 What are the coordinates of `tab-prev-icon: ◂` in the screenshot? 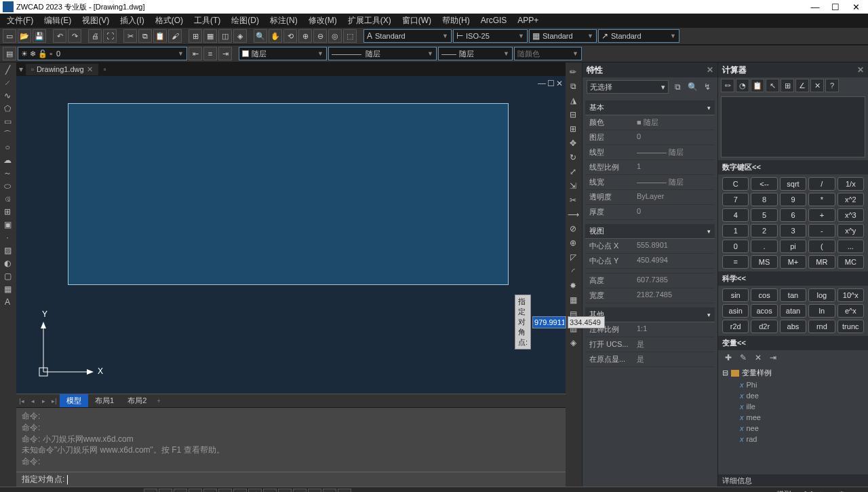 It's located at (33, 401).